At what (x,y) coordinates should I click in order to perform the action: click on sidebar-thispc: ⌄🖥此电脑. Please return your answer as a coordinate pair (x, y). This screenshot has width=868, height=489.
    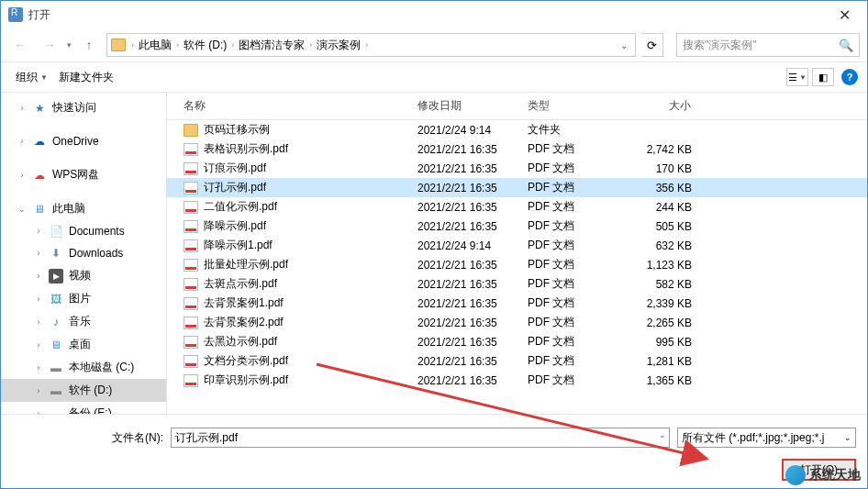
    Looking at the image, I should click on (83, 209).